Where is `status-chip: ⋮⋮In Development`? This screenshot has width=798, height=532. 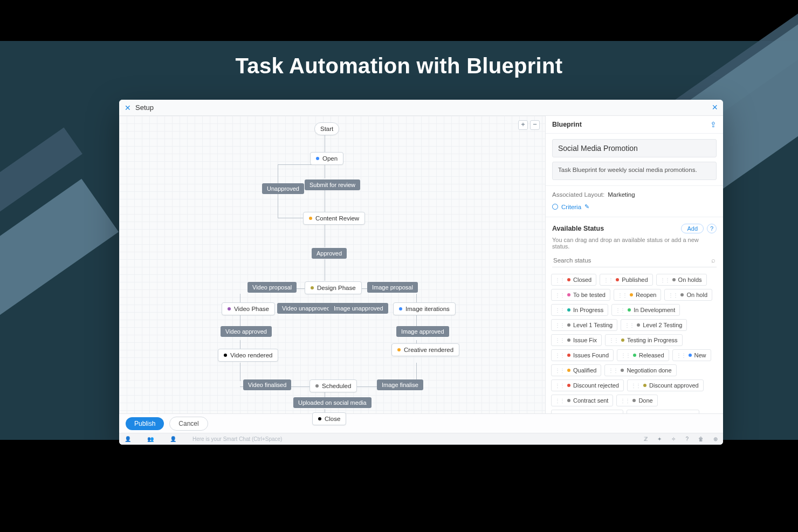 status-chip: ⋮⋮In Development is located at coordinates (646, 310).